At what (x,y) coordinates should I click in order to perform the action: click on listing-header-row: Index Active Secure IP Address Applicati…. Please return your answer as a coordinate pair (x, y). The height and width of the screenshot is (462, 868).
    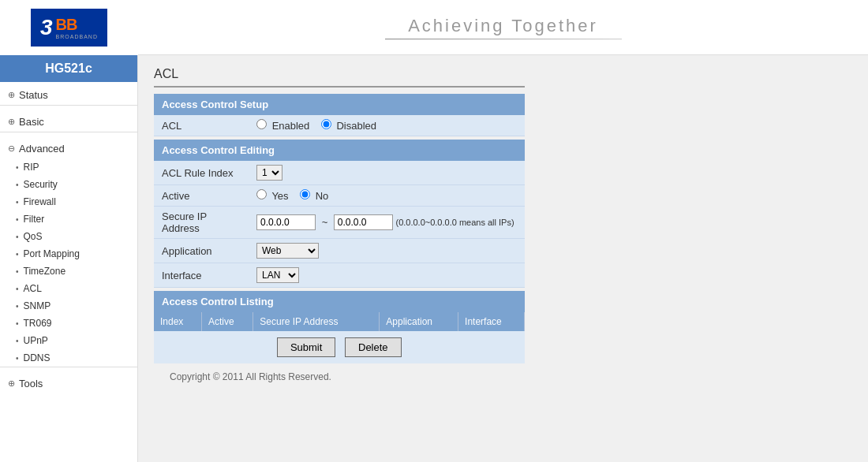
    Looking at the image, I should click on (339, 322).